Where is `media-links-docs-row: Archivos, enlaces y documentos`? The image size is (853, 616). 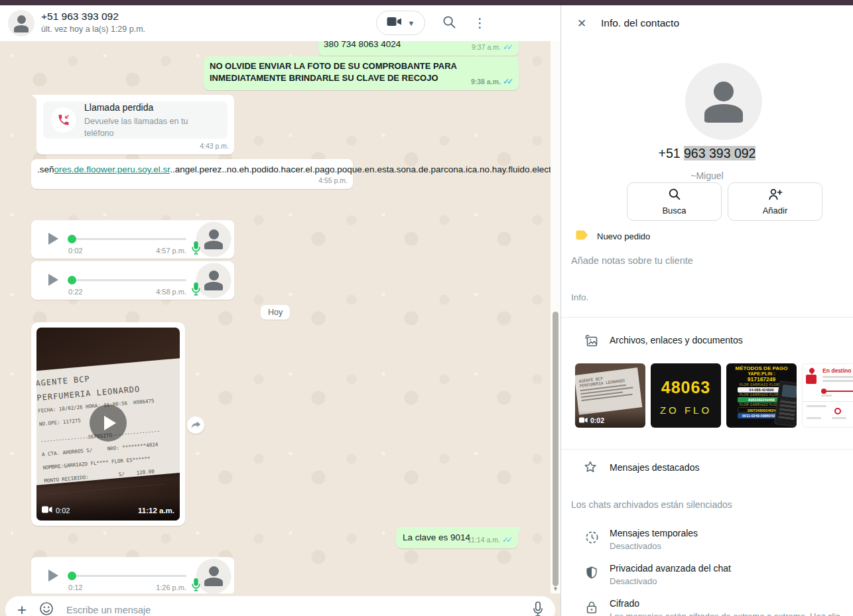
media-links-docs-row: Archivos, enlaces y documentos is located at coordinates (707, 341).